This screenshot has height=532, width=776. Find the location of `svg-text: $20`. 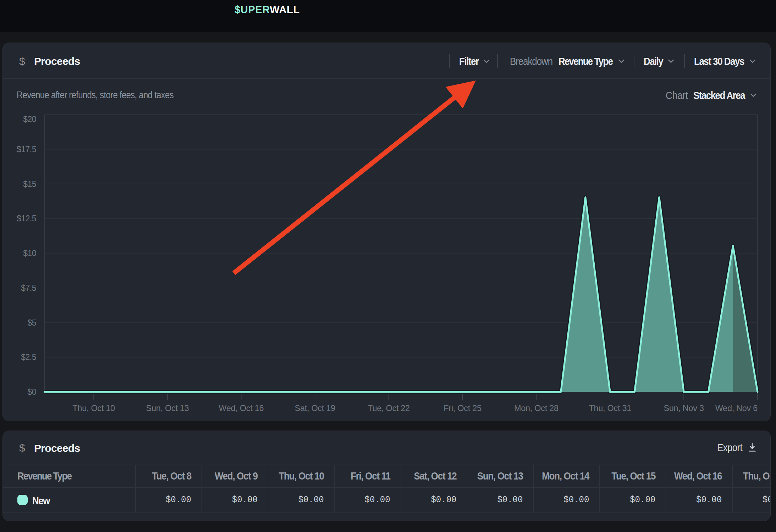

svg-text: $20 is located at coordinates (30, 119).